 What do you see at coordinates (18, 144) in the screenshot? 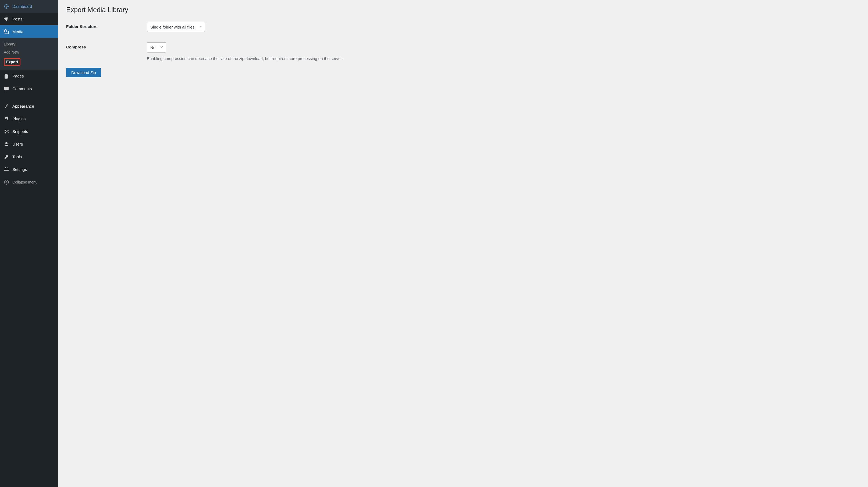
I see `sidebar-item-label: Users` at bounding box center [18, 144].